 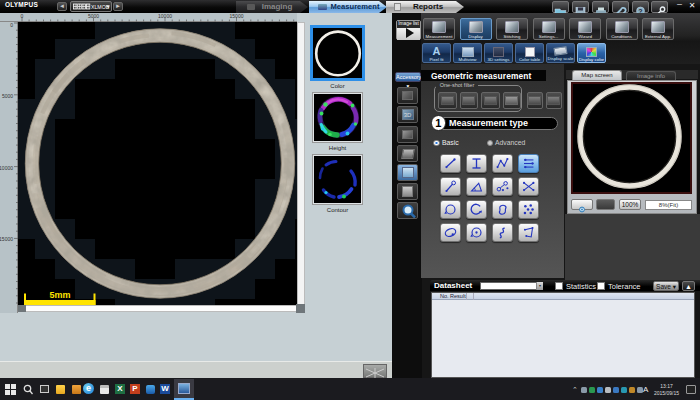 I want to click on svg-text: 5mm, so click(x=60, y=295).